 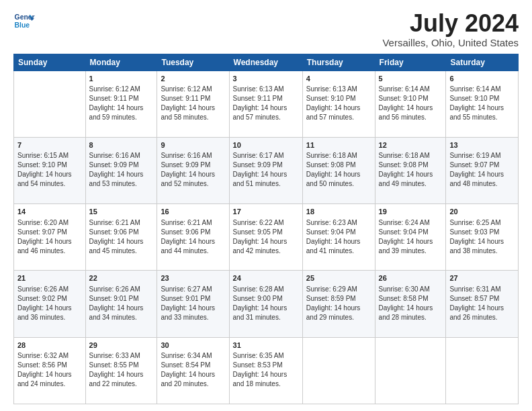 What do you see at coordinates (411, 212) in the screenshot?
I see `day-number: 19` at bounding box center [411, 212].